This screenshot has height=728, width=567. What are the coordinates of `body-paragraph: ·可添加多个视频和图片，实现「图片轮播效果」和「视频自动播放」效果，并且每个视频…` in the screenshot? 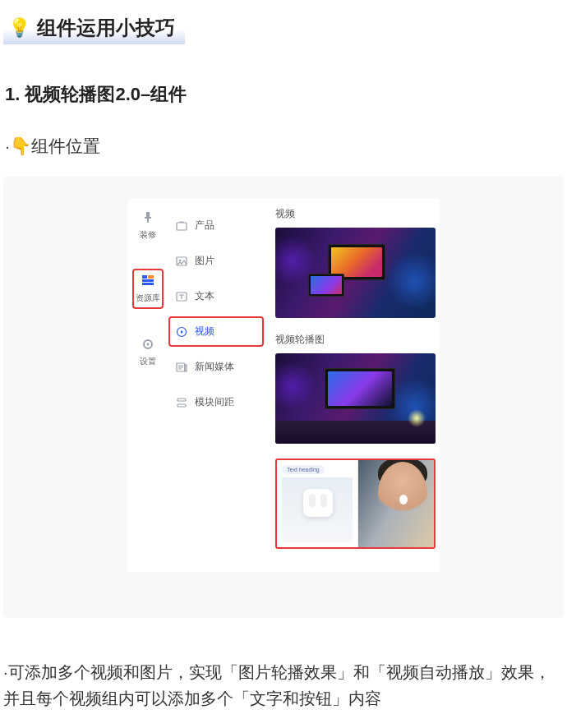 It's located at (284, 685).